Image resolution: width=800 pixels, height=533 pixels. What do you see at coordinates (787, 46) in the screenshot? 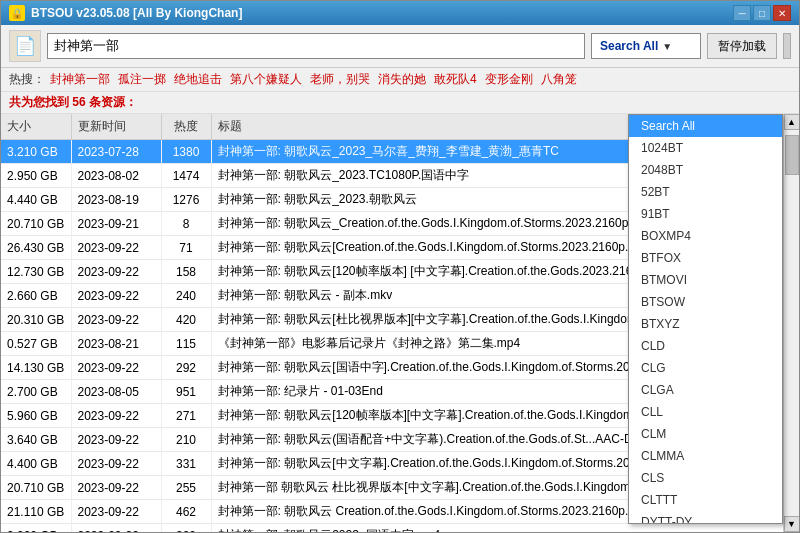
I see `resize-handle` at bounding box center [787, 46].